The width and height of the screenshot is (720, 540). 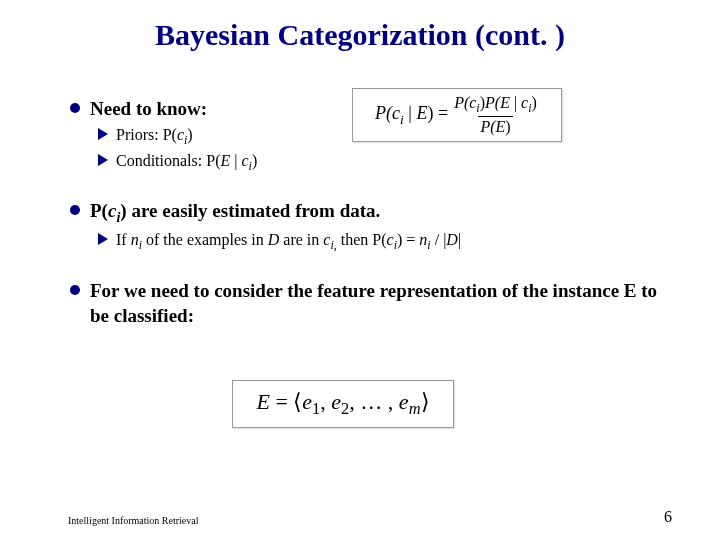 What do you see at coordinates (370, 109) in the screenshot?
I see `bullet-need-to-know: Need to know:` at bounding box center [370, 109].